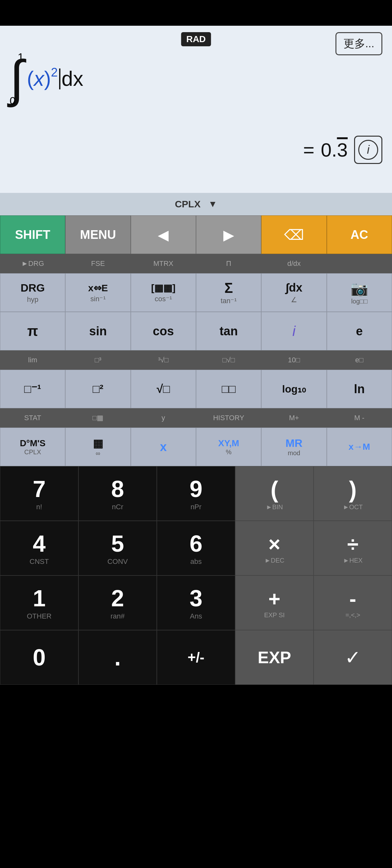  I want to click on power-button: □□, so click(229, 389).